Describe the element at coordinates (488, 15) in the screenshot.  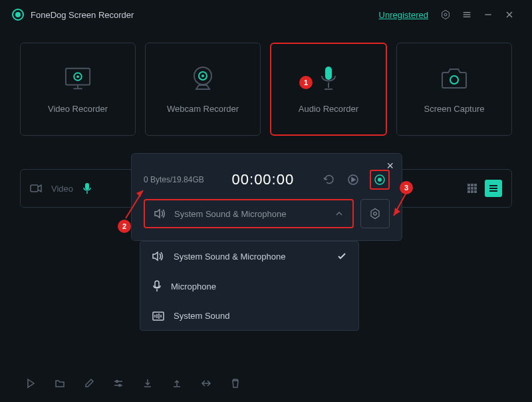
I see `minimize-icon` at that location.